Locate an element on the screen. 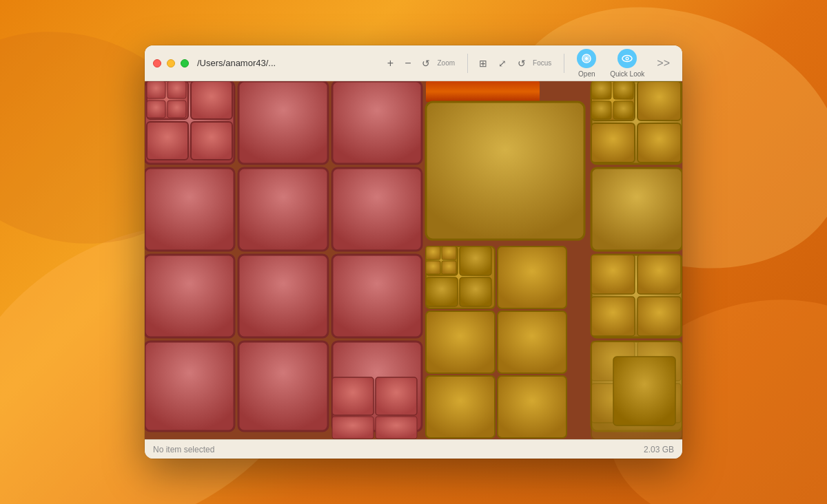 This screenshot has width=827, height=504. minimize-button is located at coordinates (171, 63).